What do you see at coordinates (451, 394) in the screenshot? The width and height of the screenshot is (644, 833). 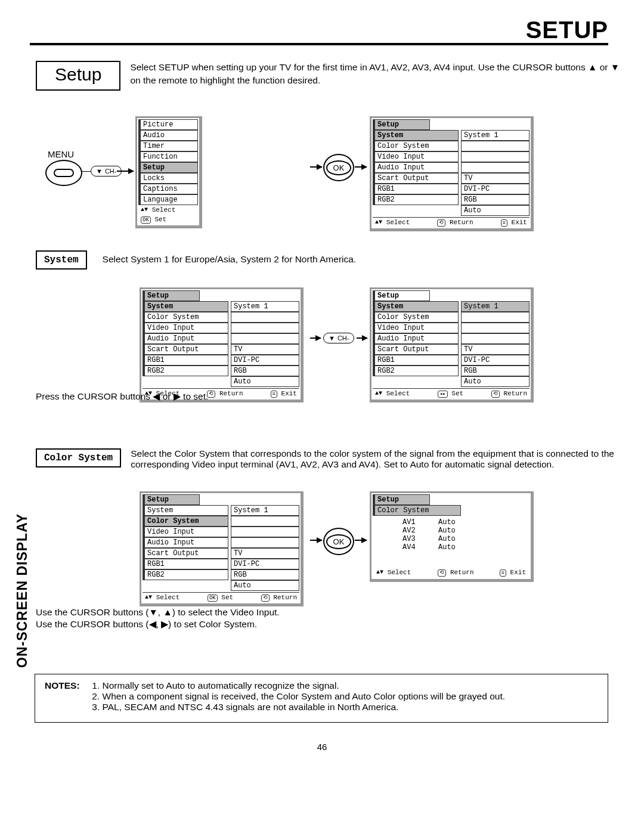 I see `osd-footer: ▲▼ Select ◂▸ Set ⟲ Return` at bounding box center [451, 394].